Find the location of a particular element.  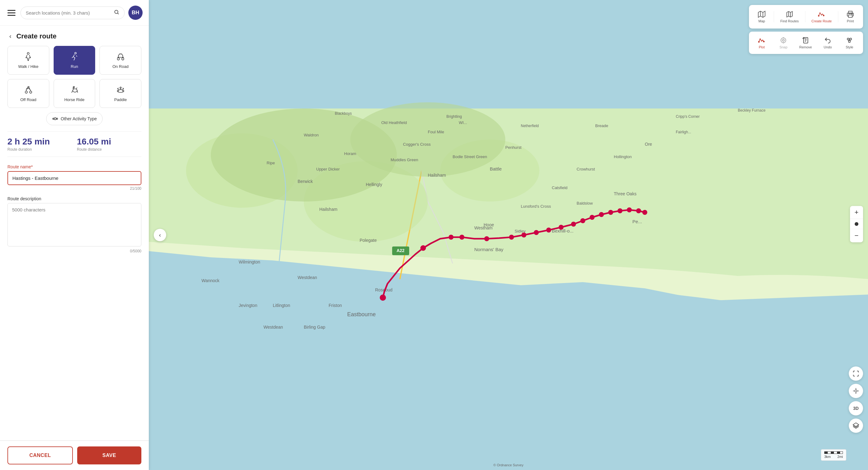

print-label: Print is located at coordinates (850, 21).